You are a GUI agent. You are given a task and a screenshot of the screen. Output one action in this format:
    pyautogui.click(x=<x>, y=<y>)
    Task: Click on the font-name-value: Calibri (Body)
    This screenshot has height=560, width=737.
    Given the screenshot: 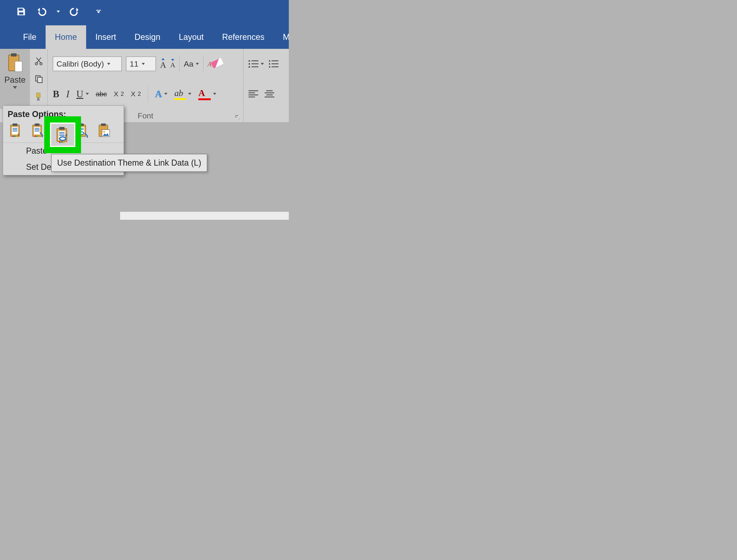 What is the action you would take?
    pyautogui.click(x=80, y=64)
    